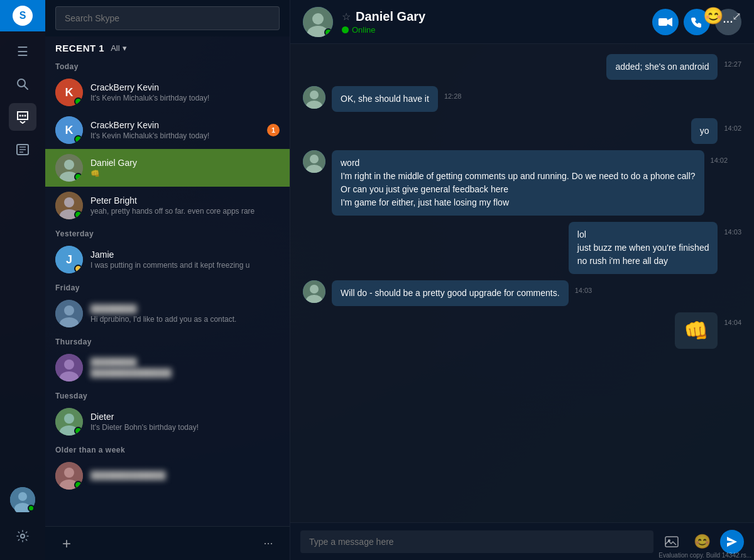 The height and width of the screenshot is (560, 754). Describe the element at coordinates (67, 544) in the screenshot. I see `add-contact-button: +` at that location.